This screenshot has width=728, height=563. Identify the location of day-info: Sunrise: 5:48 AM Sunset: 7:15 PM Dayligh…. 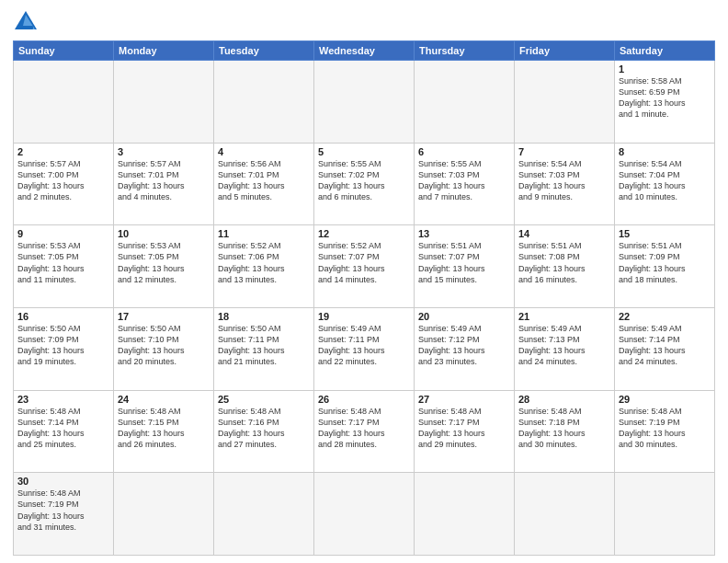
(164, 429).